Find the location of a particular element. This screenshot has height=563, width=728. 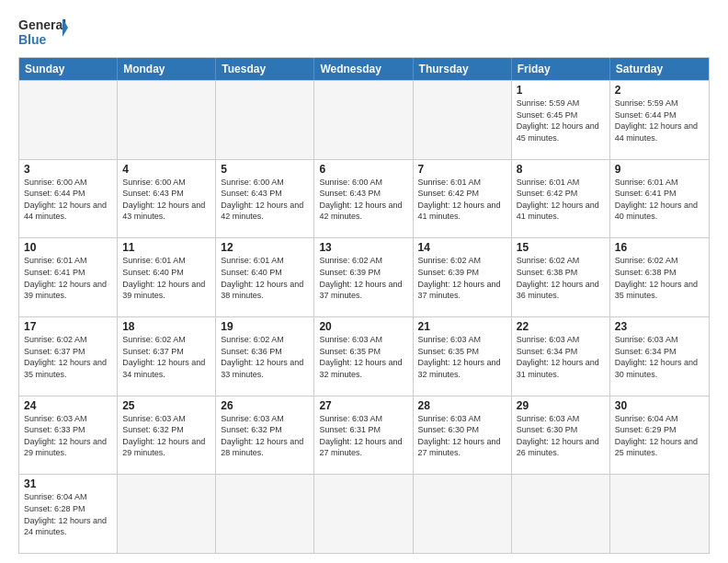

day-info-14: Sunrise: 6:02 AM Sunset: 6:39 PM Dayligh… is located at coordinates (462, 278).